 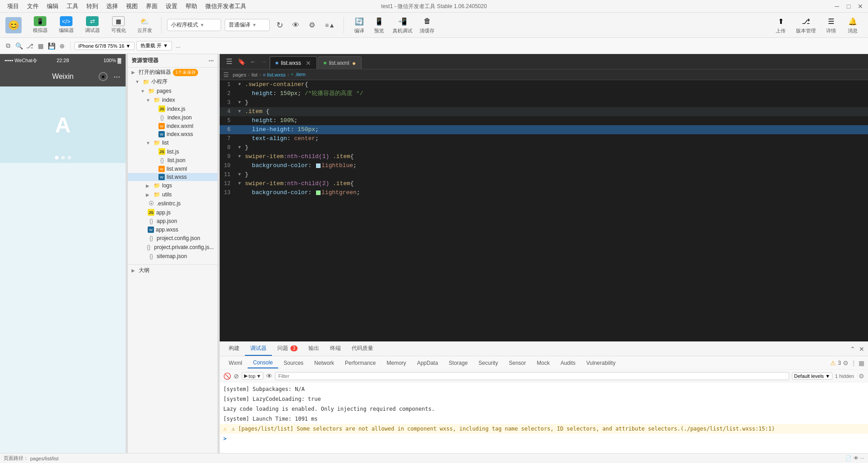 What do you see at coordinates (263, 363) in the screenshot?
I see `panel-tab-console: Console` at bounding box center [263, 363].